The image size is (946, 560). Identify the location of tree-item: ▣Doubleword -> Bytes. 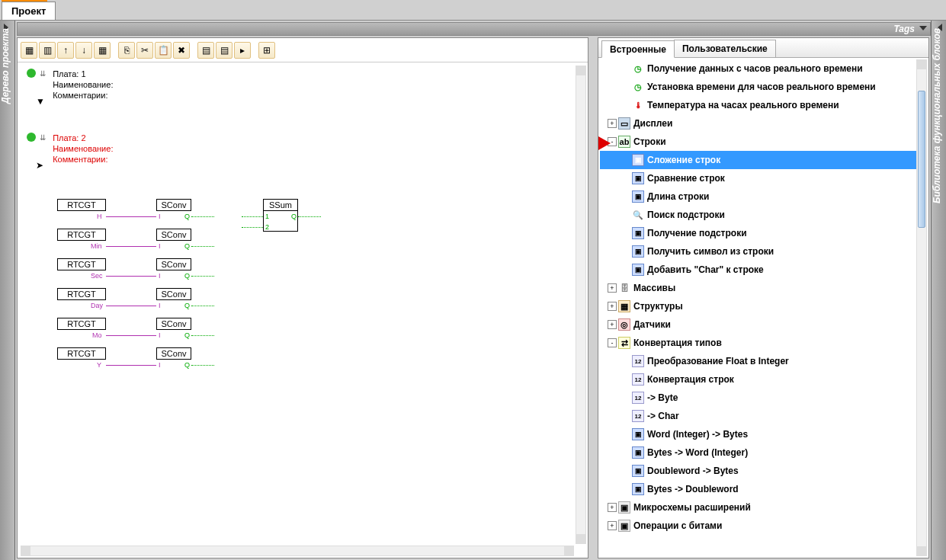
(758, 471).